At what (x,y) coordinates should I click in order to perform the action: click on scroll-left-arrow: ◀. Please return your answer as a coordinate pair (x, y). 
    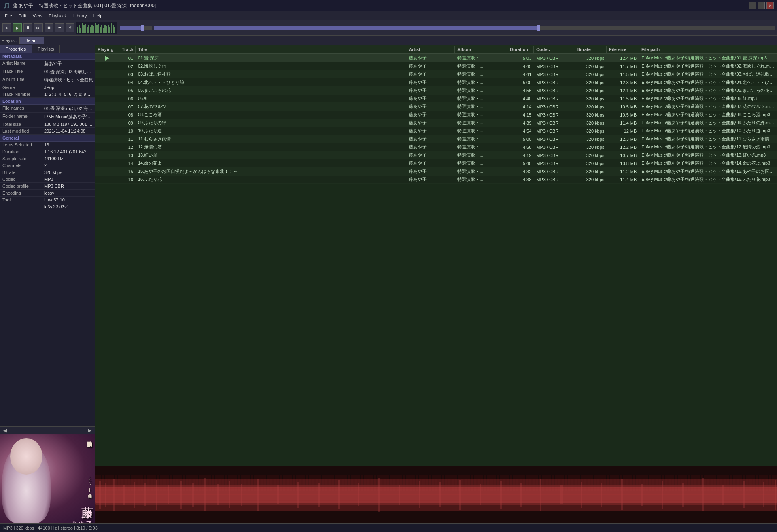
    Looking at the image, I should click on (5, 430).